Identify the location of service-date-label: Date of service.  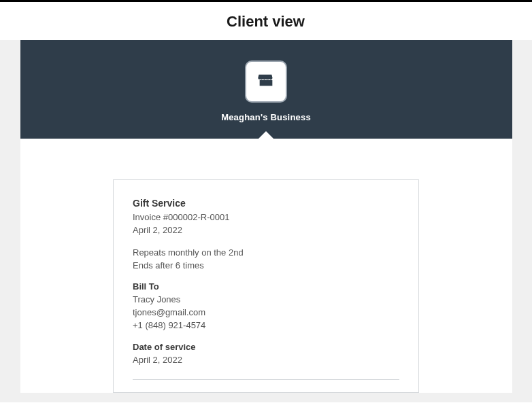
(266, 347).